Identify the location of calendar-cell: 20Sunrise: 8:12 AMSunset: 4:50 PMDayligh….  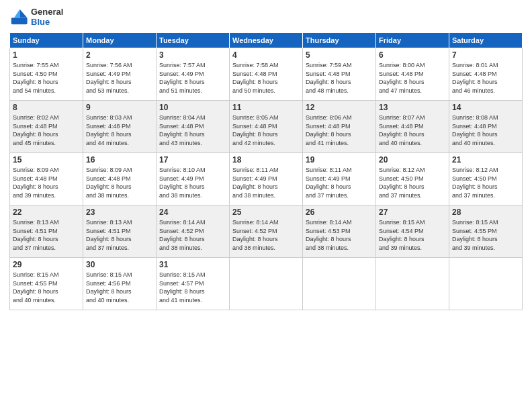
(412, 179).